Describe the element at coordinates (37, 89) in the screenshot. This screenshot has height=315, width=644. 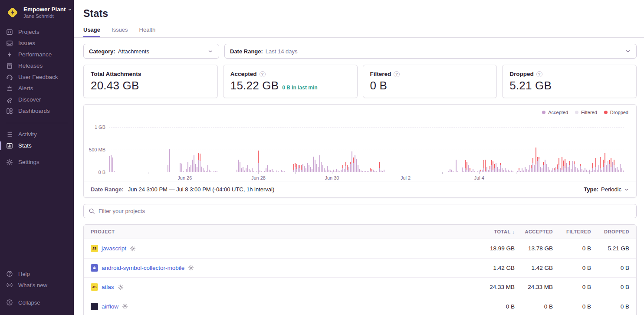
I see `sidebar-item-alerts: Alerts` at that location.